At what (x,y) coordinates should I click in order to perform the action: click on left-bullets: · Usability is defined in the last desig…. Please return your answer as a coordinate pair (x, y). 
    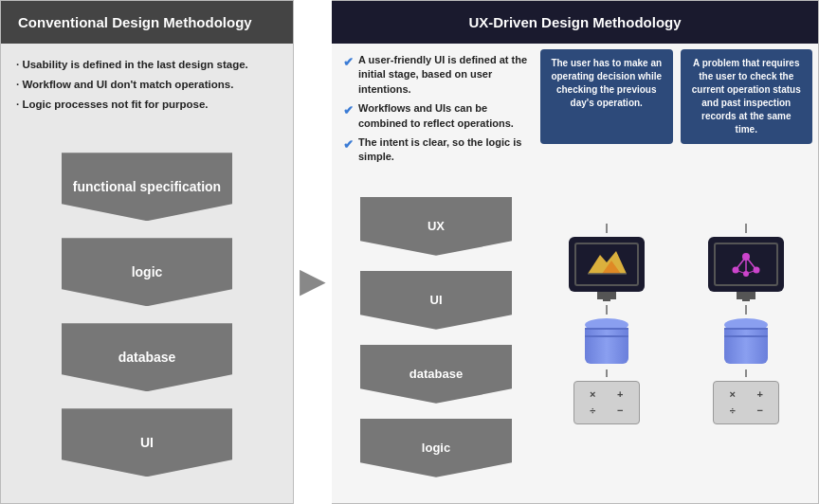
    Looking at the image, I should click on (147, 85).